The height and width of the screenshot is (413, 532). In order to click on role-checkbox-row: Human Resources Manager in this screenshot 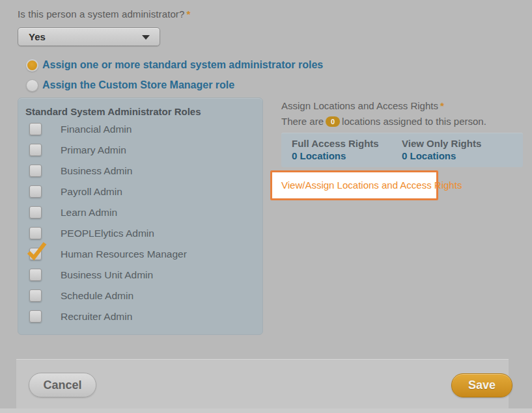, I will do `click(140, 254)`.